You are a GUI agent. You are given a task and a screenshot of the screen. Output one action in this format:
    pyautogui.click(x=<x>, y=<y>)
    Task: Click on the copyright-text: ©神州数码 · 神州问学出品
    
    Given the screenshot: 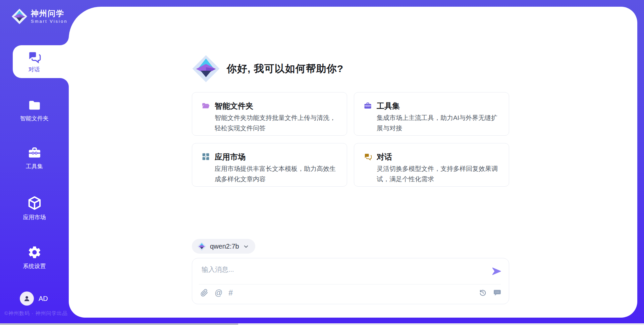 What is the action you would take?
    pyautogui.click(x=36, y=314)
    